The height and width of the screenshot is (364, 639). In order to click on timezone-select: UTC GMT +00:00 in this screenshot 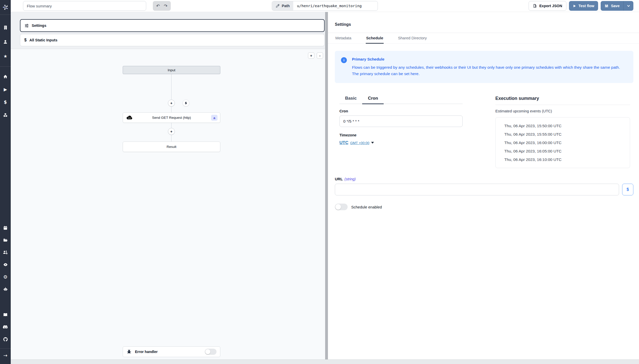, I will do `click(357, 143)`.